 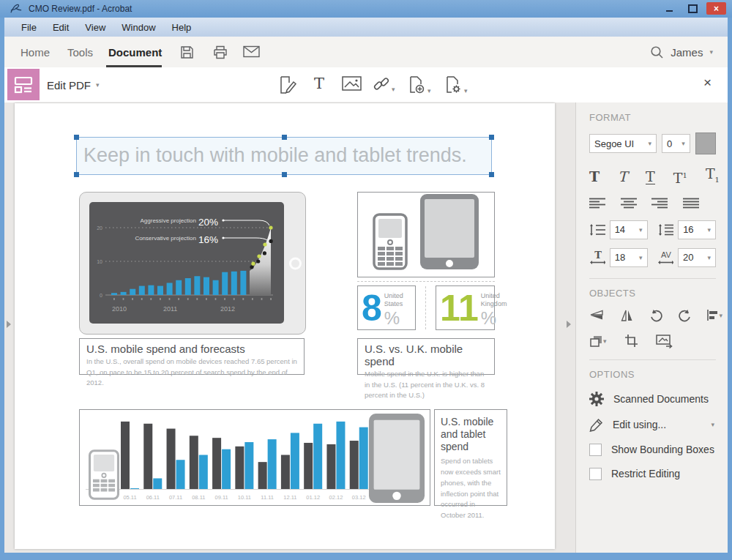 I want to click on font-size-select: 0▾, so click(x=676, y=143).